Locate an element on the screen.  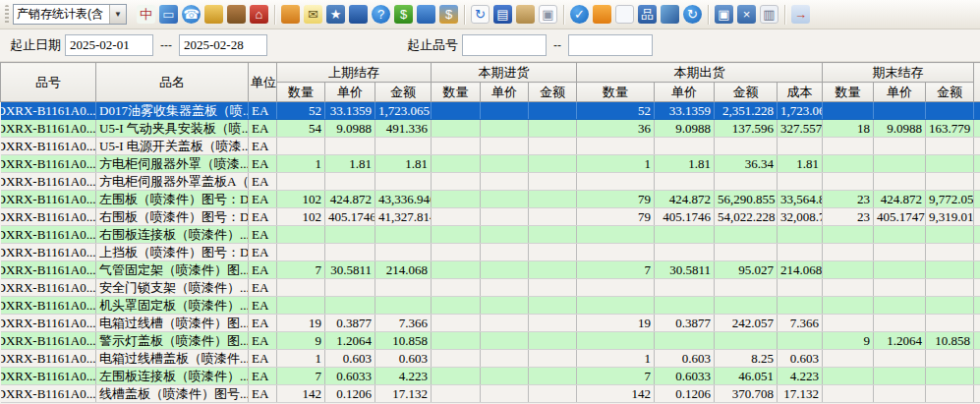
table-row: DXRX-B1161A0...右围板连接板（喷漆件）...EA is located at coordinates (490, 235).